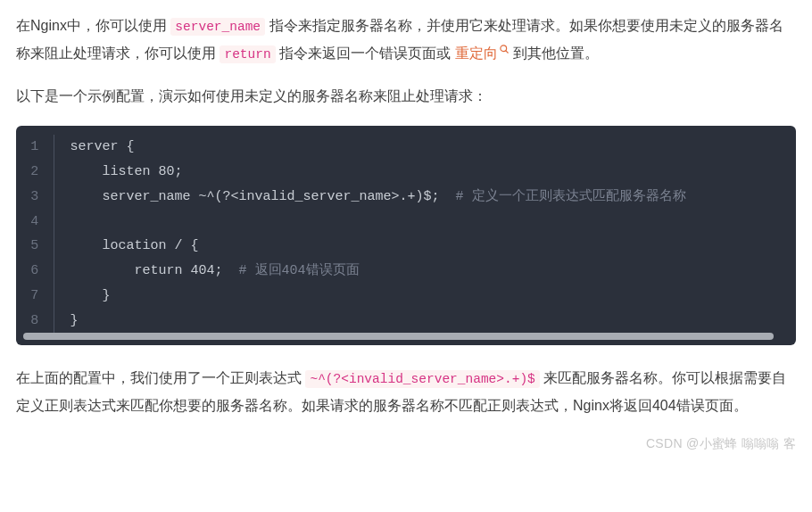 The height and width of the screenshot is (512, 812). What do you see at coordinates (406, 392) in the screenshot?
I see `paragraph-3: 在上面的配置中，我们使用了一个正则表达式 ~^(?<invalid_server…` at bounding box center [406, 392].